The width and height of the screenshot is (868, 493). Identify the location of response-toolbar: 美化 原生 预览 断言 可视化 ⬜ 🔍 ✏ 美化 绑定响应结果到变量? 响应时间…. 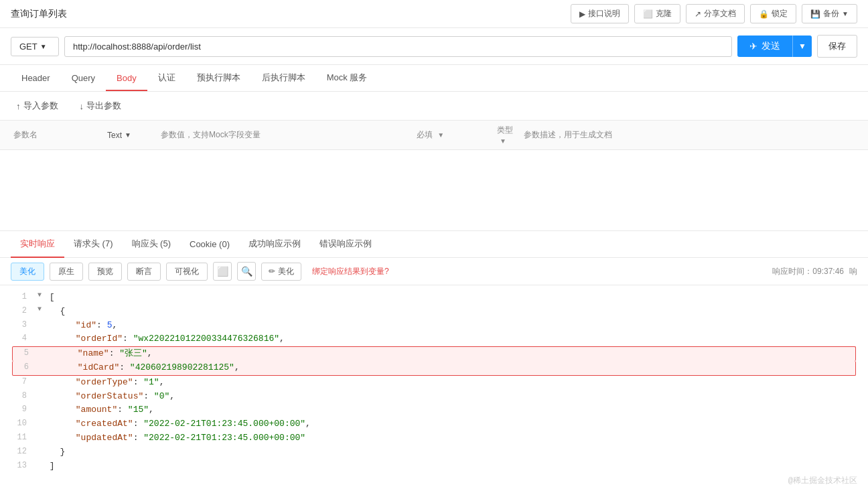
(434, 272).